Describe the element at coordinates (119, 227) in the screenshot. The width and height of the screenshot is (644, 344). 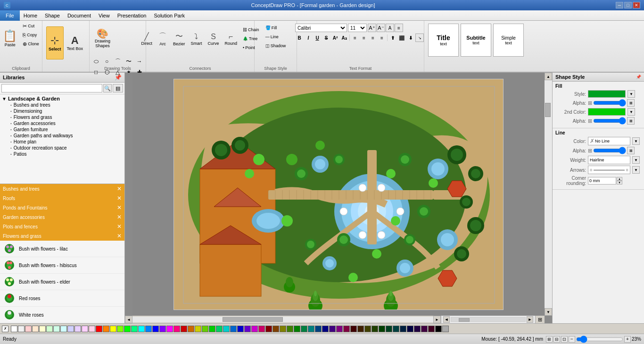
I see `panel-plots-close: ✕` at that location.